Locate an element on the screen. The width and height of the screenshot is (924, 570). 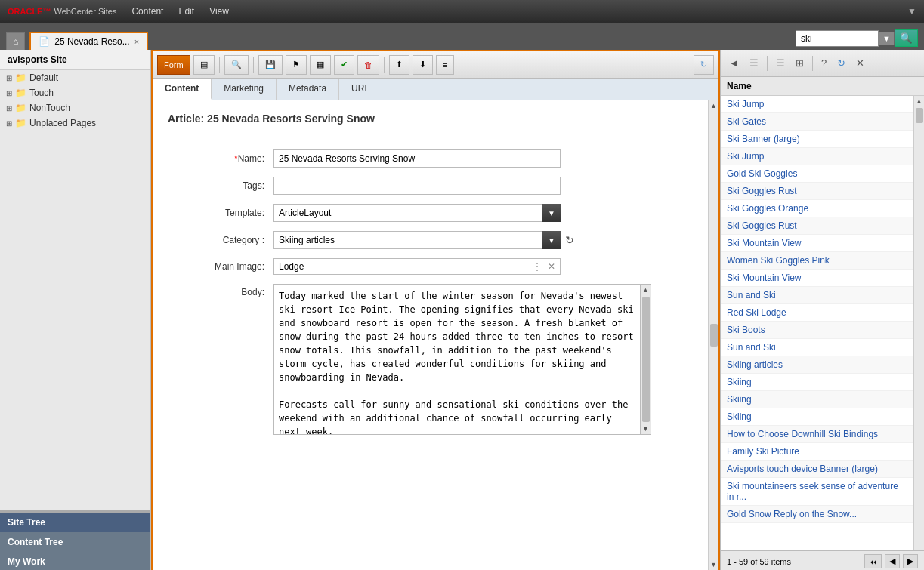
top-menubar: ORACLE™ WebCenter Sites Content Edit Vie… is located at coordinates (462, 11).